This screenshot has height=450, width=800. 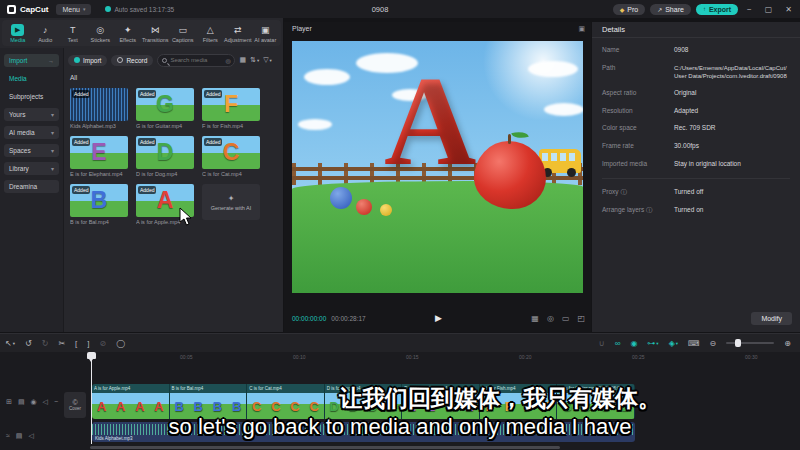 What do you see at coordinates (156, 34) in the screenshot?
I see `tab-transitions: ⋈Transitions` at bounding box center [156, 34].